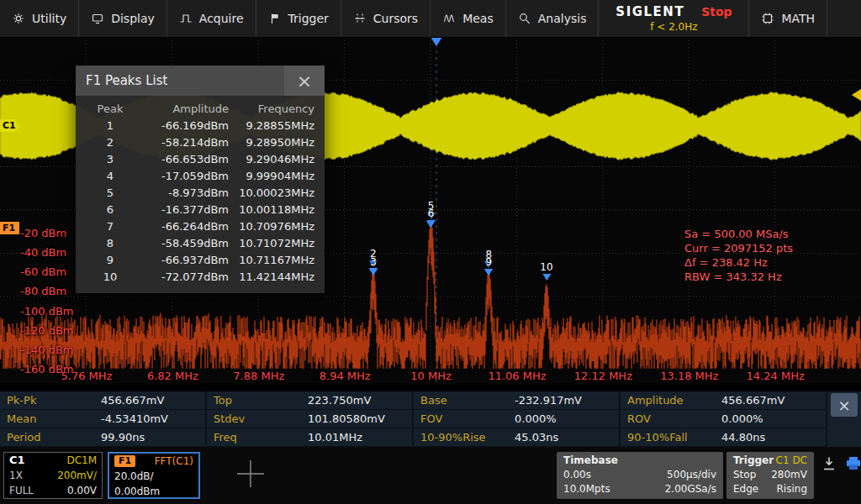  What do you see at coordinates (251, 474) in the screenshot?
I see `crosshair-icon` at bounding box center [251, 474].